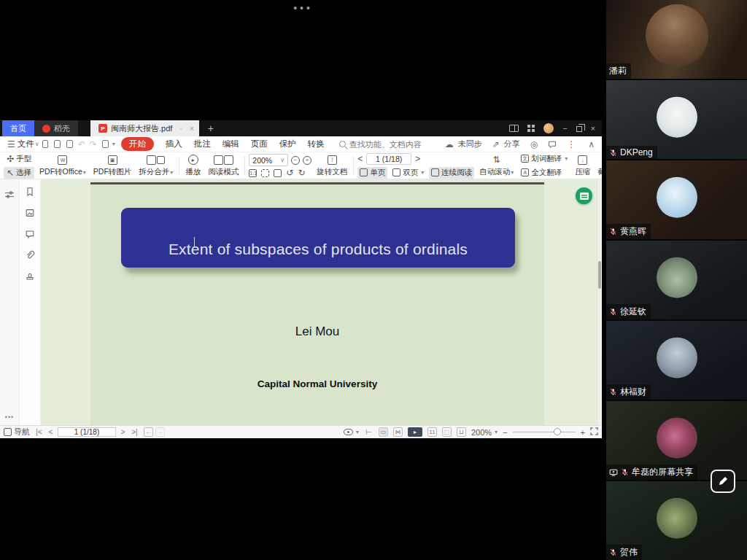 The image size is (747, 560). What do you see at coordinates (372, 173) in the screenshot?
I see `single-page-button: 单页` at bounding box center [372, 173].